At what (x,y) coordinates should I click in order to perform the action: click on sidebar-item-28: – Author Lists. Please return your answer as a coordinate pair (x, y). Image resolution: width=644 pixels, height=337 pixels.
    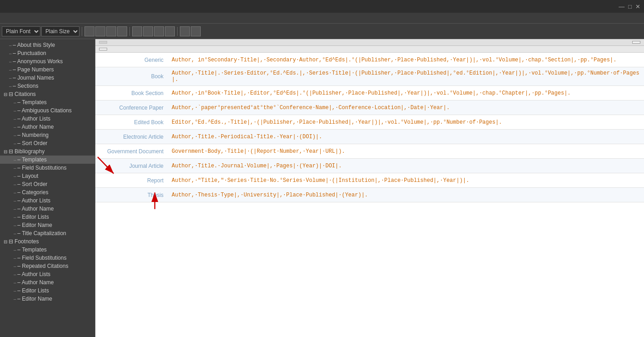
    Looking at the image, I should click on (47, 274).